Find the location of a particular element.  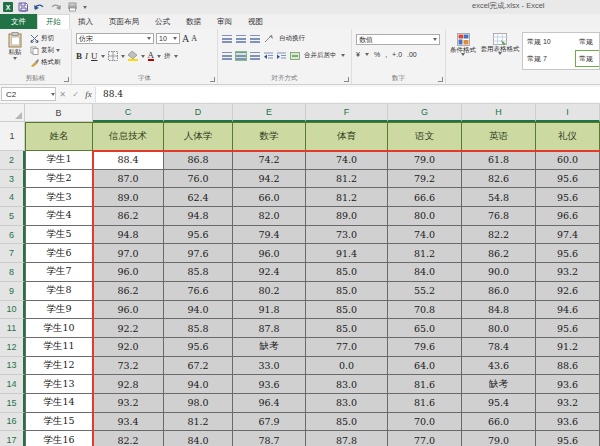

decrease-indent-icon is located at coordinates (268, 56).